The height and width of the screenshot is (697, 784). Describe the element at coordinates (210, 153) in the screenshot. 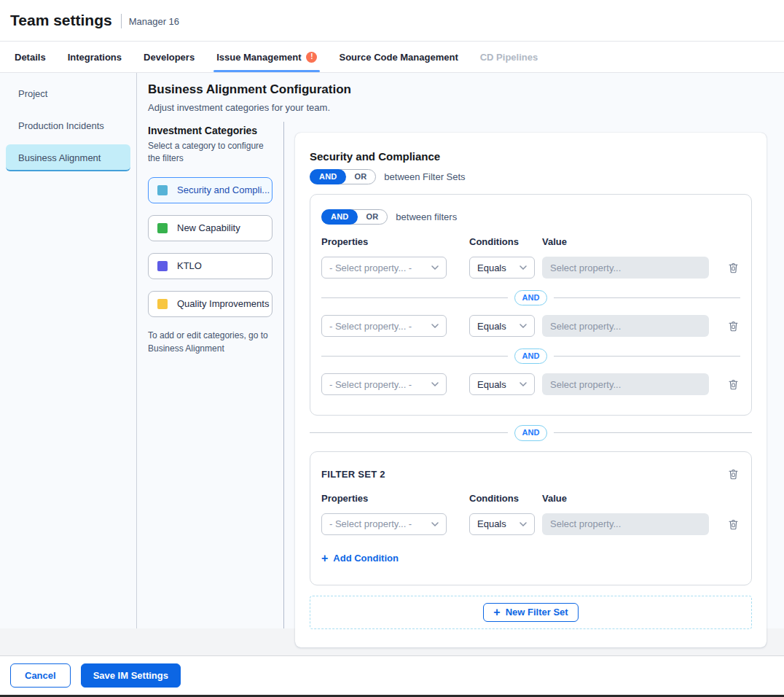

I see `categories-subheading: Select a category to configure the filte…` at that location.